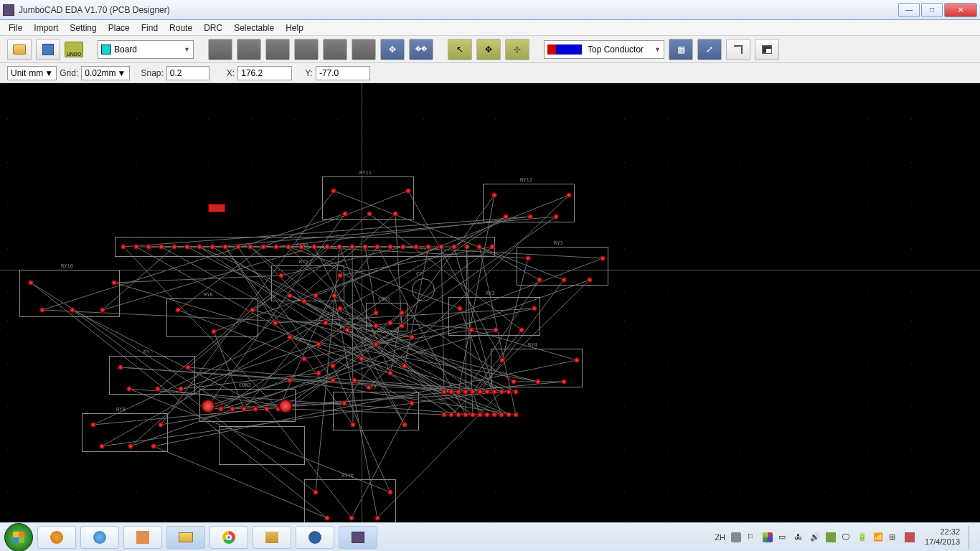 Image resolution: width=980 pixels, height=551 pixels. What do you see at coordinates (783, 537) in the screenshot?
I see `tray-icon: ▭` at bounding box center [783, 537].